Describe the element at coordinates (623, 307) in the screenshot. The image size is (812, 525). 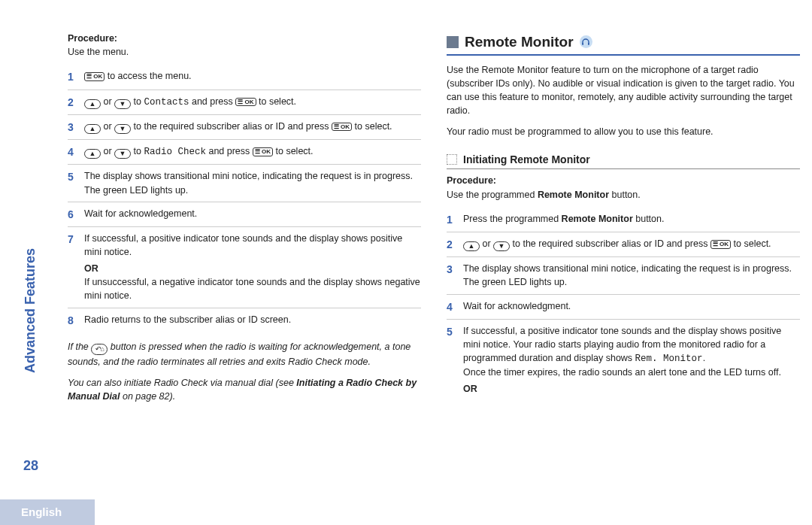
I see `step-item: 4Wait for acknowledgment.` at that location.